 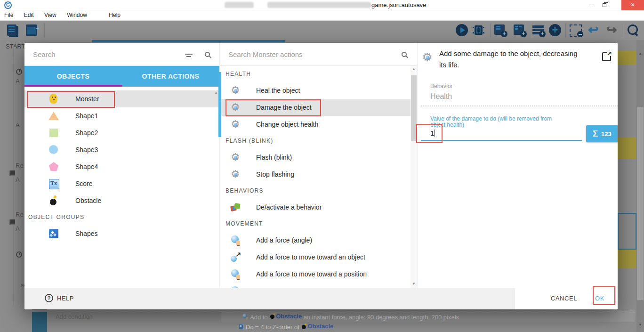 I want to click on damage-value-label: Value of the damage to do (will be remov…, so click(x=492, y=122).